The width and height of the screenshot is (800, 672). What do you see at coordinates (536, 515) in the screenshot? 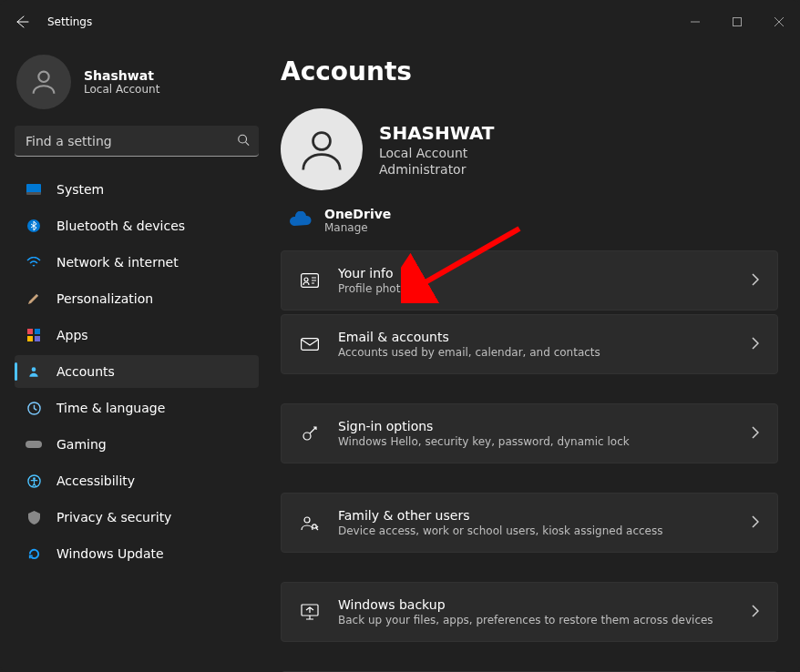
I see `card-title: Family & other users` at bounding box center [536, 515].